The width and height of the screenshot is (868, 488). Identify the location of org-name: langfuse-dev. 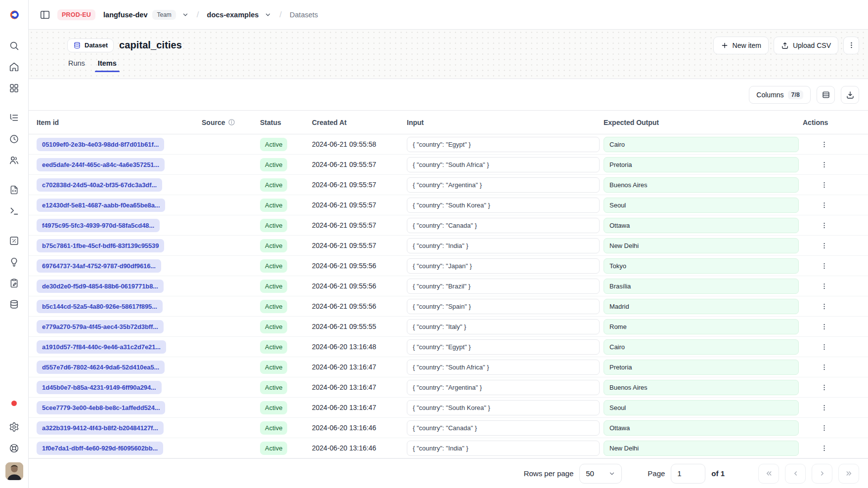
(126, 15).